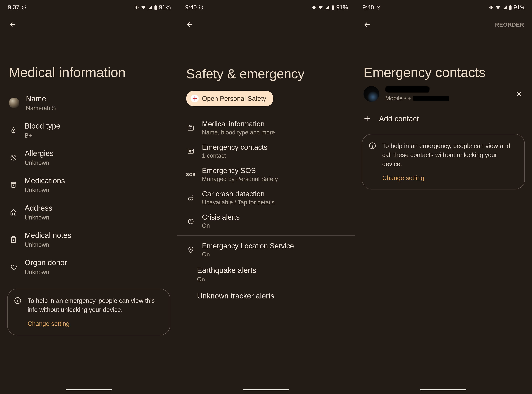 The height and width of the screenshot is (394, 532). I want to click on contact-card-icon, so click(191, 151).